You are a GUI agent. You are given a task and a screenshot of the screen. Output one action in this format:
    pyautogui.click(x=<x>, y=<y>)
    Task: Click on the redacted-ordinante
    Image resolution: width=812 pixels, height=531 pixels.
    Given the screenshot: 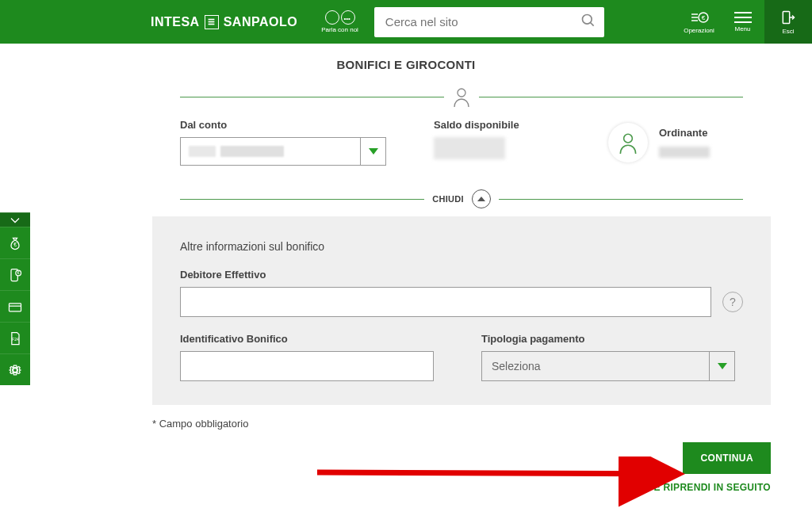 What is the action you would take?
    pyautogui.click(x=684, y=152)
    